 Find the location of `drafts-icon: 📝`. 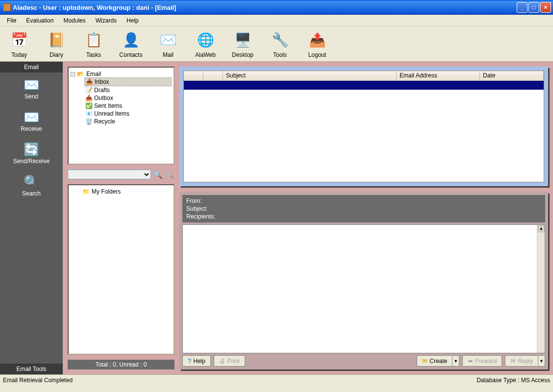

drafts-icon: 📝 is located at coordinates (89, 90).